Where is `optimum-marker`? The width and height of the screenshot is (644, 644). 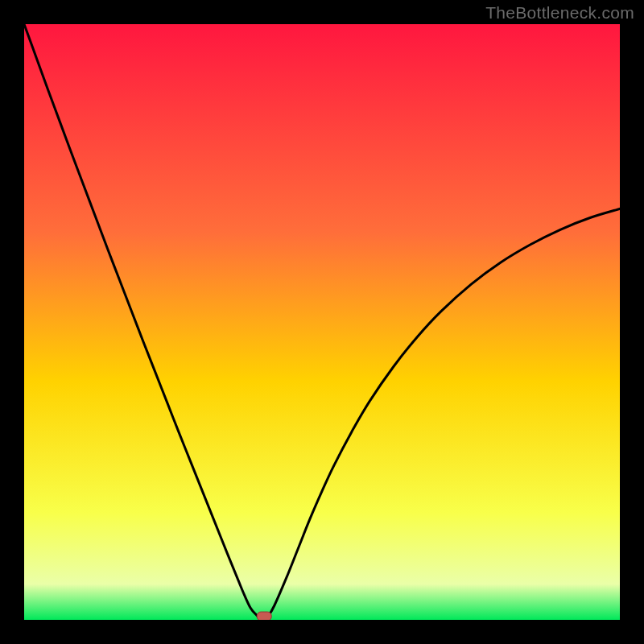 optimum-marker is located at coordinates (264, 616).